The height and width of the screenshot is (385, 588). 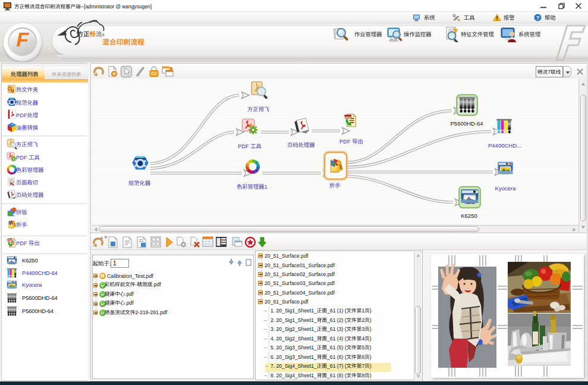 I want to click on svg-text: 6. 20_Sig3_Sheet1_, so click(x=294, y=357).